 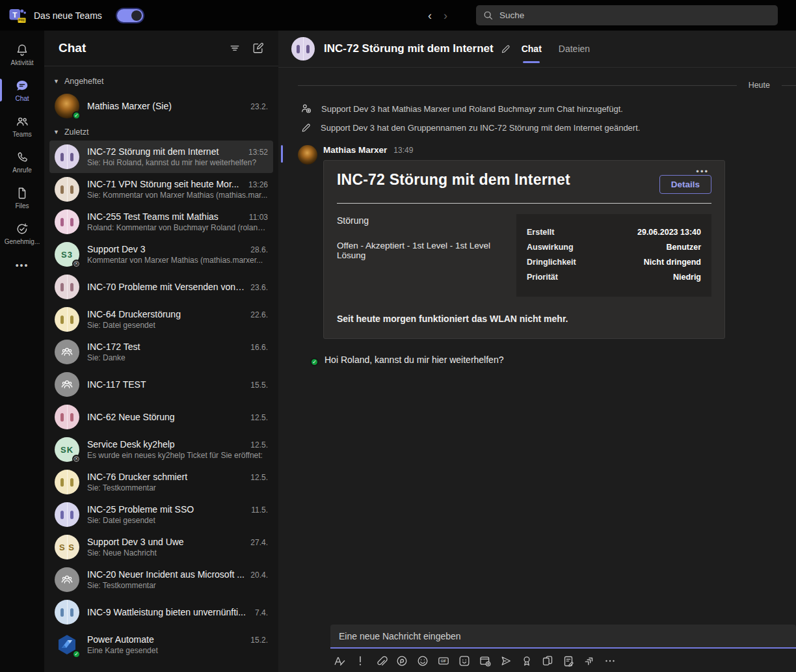 I want to click on chat-list-item: INC-255 Test Teams mit Mathias 11:03 Rol…, so click(x=161, y=222).